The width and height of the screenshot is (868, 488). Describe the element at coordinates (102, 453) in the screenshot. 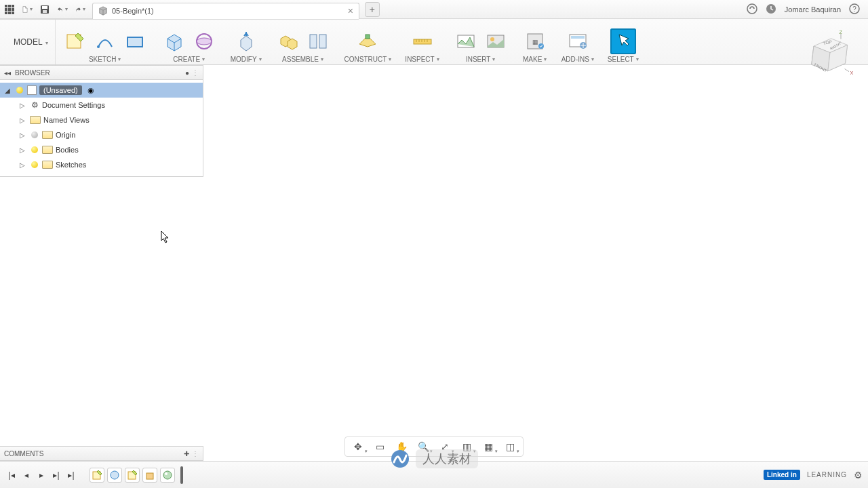

I see `comments-header: COMMENTS ✚⋮` at that location.